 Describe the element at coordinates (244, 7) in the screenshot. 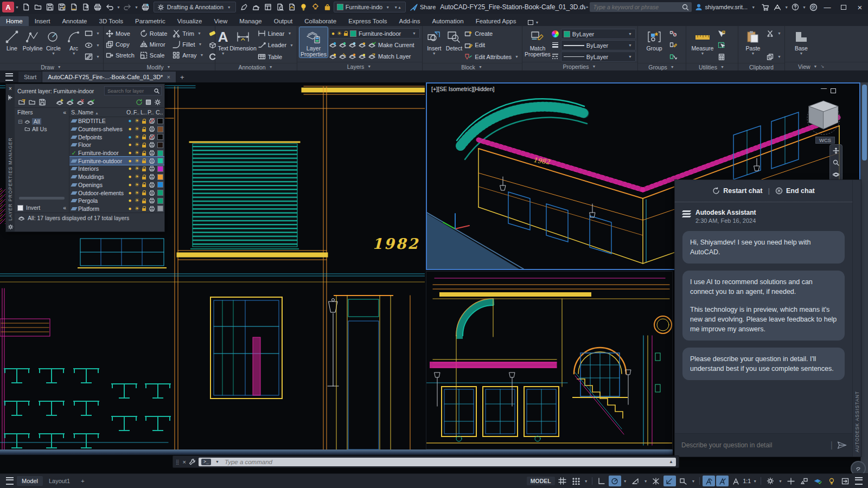

I see `marker-pen-icon` at that location.